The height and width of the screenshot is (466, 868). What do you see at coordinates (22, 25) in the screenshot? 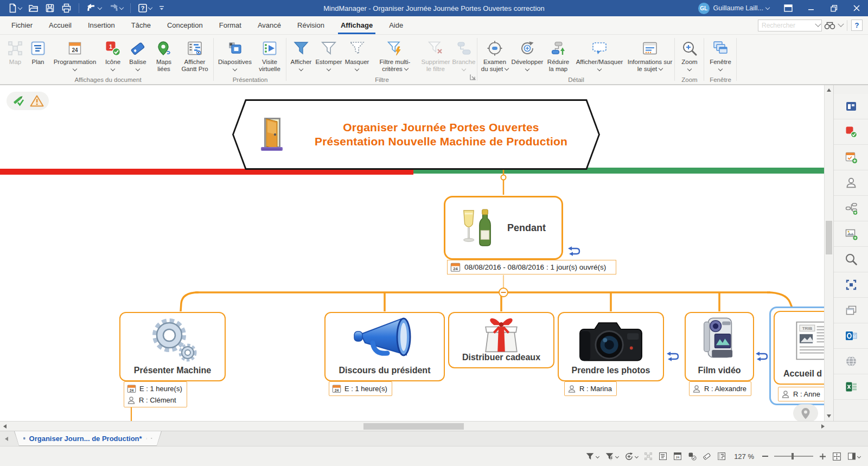
I see `tab-fichier: Fichier` at bounding box center [22, 25].